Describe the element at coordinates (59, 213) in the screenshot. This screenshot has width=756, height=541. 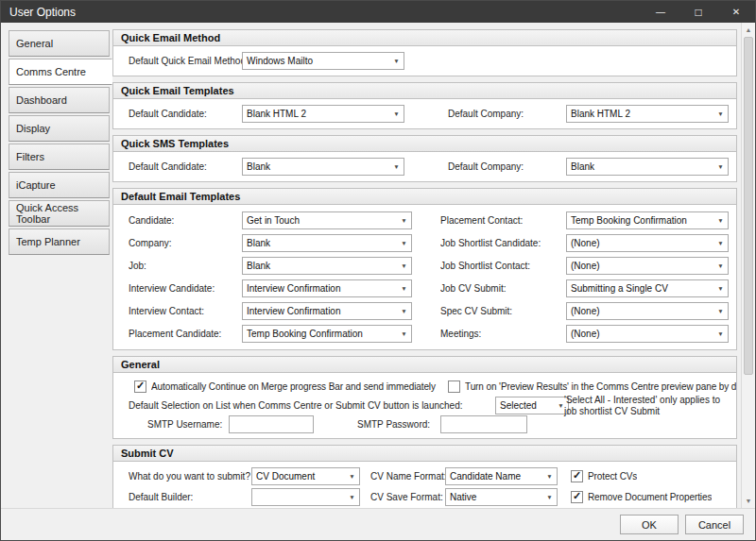
I see `sidebar-item-quick-access-toolbar: Quick Access Toolbar` at that location.